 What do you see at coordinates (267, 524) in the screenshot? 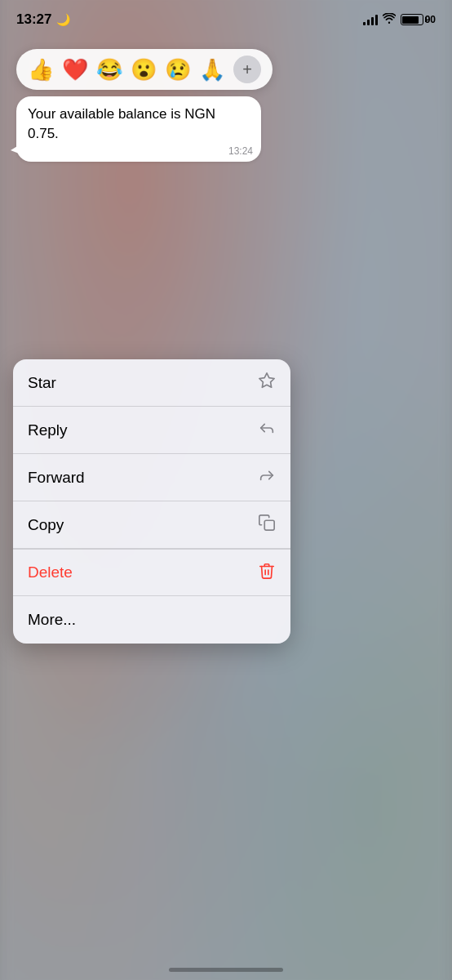
I see `copy-icon` at bounding box center [267, 524].